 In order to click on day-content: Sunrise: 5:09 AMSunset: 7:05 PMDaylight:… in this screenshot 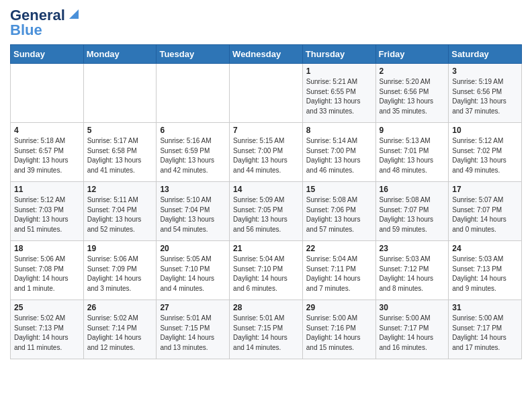, I will do `click(266, 215)`.